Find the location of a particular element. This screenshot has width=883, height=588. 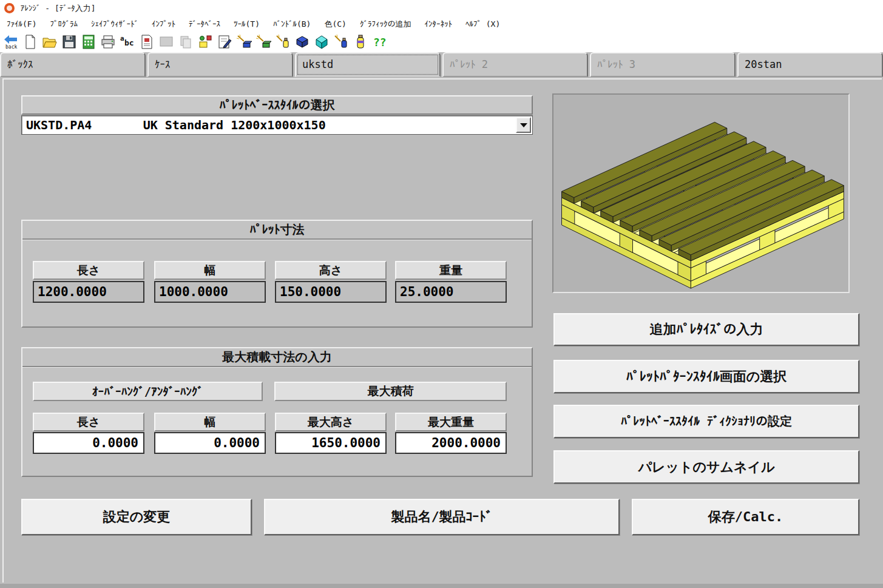

product-name-code-button: 製品名/製品ｺｰﾄﾞ is located at coordinates (442, 517).